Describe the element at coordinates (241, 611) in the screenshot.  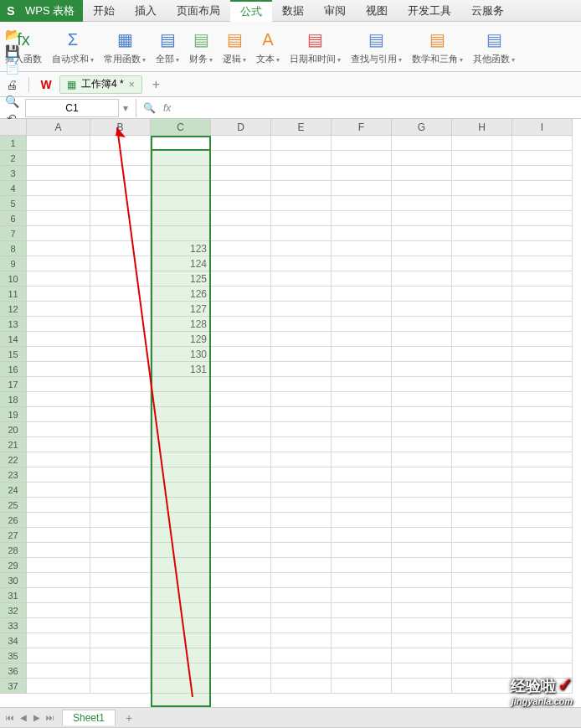
I see `cell-D32` at that location.